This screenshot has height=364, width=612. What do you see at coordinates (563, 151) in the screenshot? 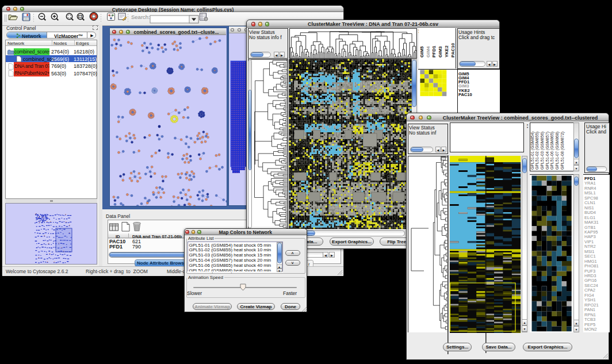
I see `svg-text: GPL51-08 (GSM872)` at bounding box center [563, 151].